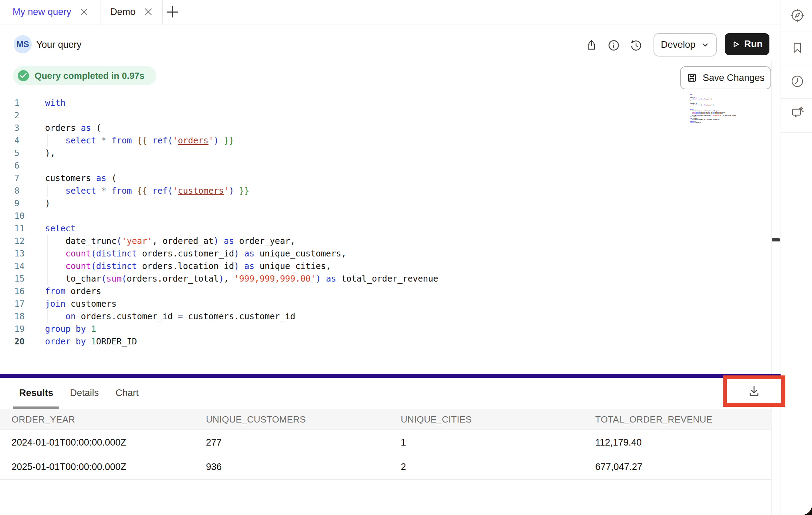 Image resolution: width=812 pixels, height=515 pixels. What do you see at coordinates (685, 45) in the screenshot?
I see `develop-dropdown-button: Develop` at bounding box center [685, 45].